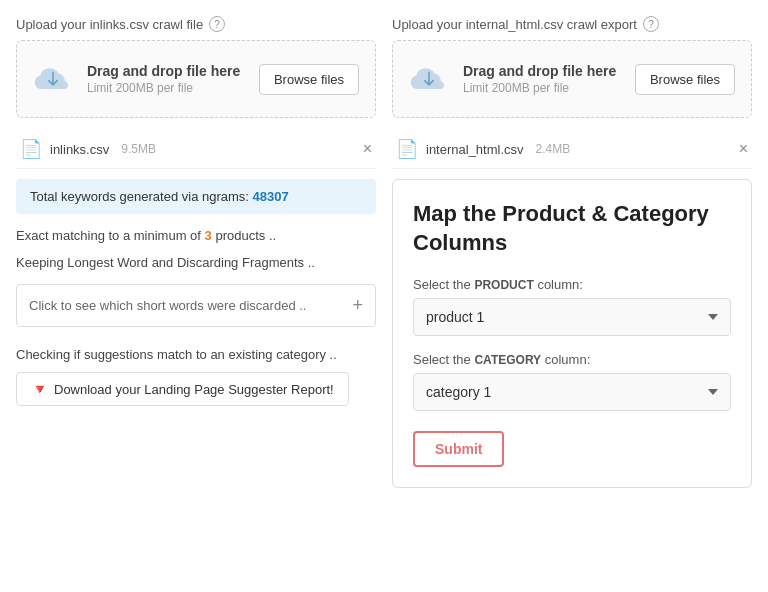 The width and height of the screenshot is (768, 592). What do you see at coordinates (166, 79) in the screenshot?
I see `upload-inlinks-text: Drag and drop file here Limit 200MB per …` at bounding box center [166, 79].